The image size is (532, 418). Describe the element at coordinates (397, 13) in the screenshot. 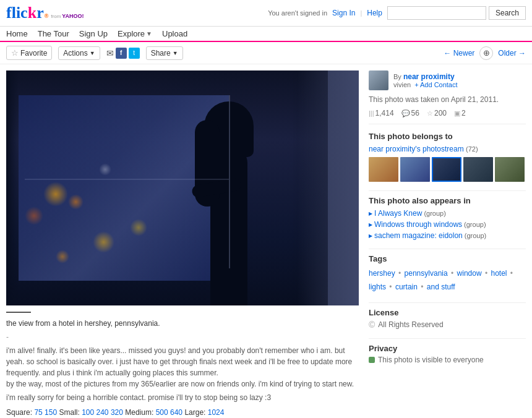

I see `top-auth-bar: You aren't signed in Sign In | Help Sear…` at that location.